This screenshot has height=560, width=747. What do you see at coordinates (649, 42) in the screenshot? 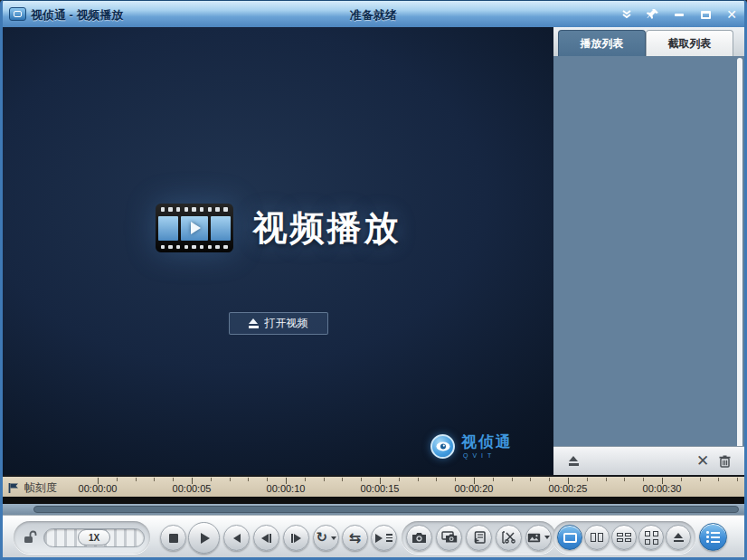
I see `panel-tab-bar: 播放列表 截取列表` at bounding box center [649, 42].